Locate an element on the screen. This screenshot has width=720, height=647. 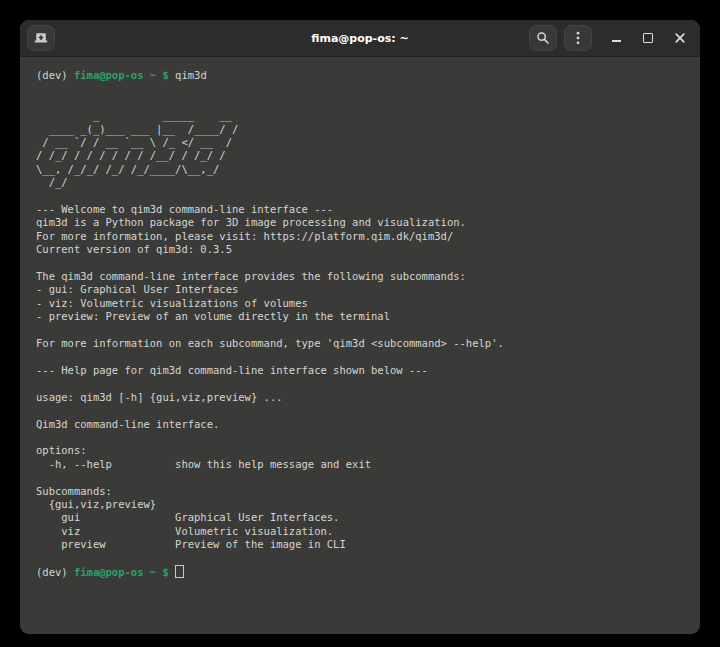
terminal-cursor is located at coordinates (180, 572).